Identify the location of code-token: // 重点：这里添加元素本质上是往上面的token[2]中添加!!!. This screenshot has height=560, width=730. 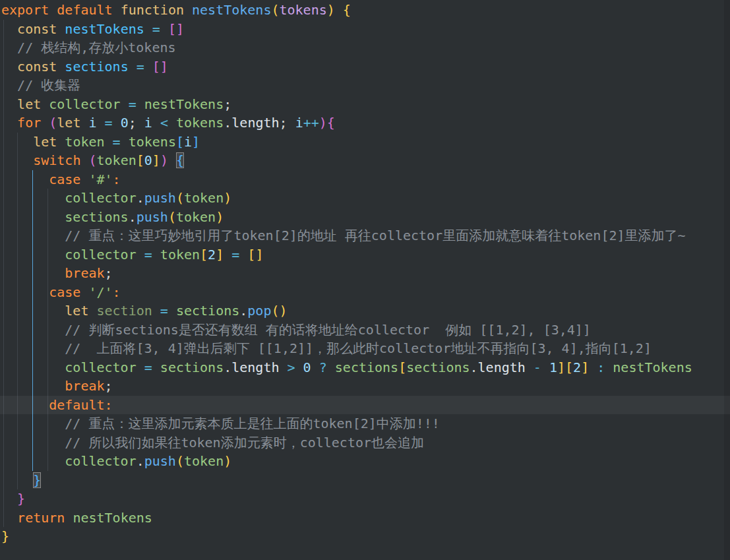
(252, 423).